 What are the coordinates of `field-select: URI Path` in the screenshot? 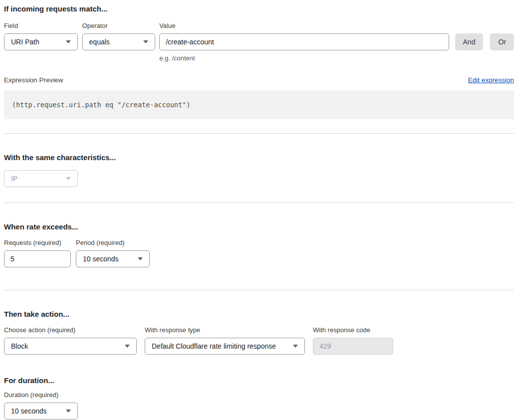 It's located at (41, 42).